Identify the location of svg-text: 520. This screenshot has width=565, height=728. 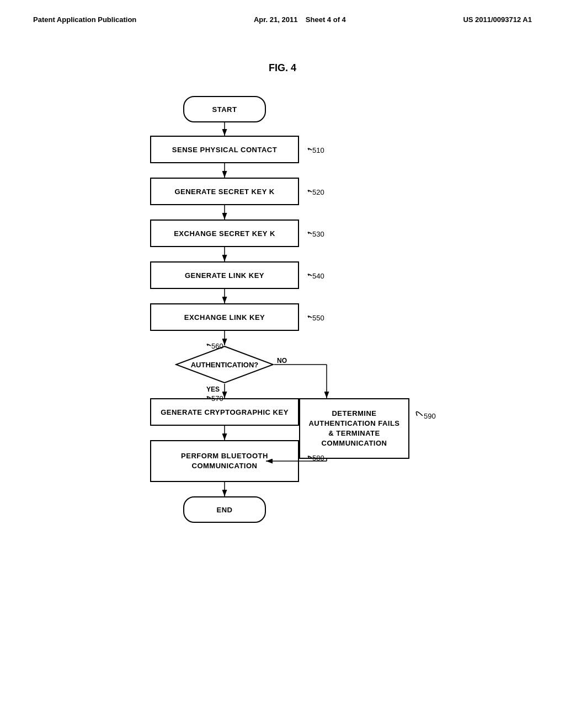
(318, 192).